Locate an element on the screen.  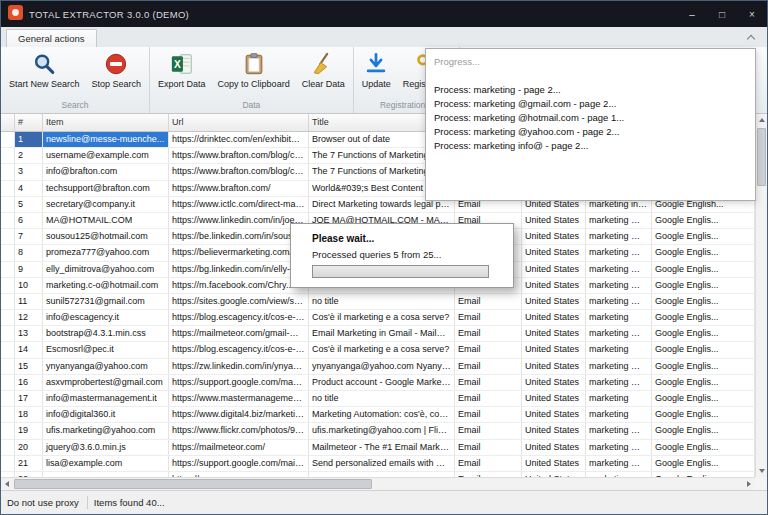
update-button: Update is located at coordinates (376, 73).